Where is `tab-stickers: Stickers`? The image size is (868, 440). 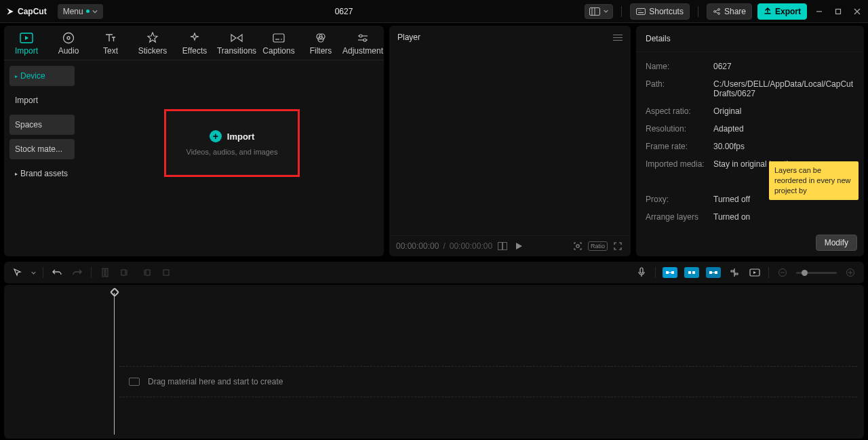 tab-stickers: Stickers is located at coordinates (153, 43).